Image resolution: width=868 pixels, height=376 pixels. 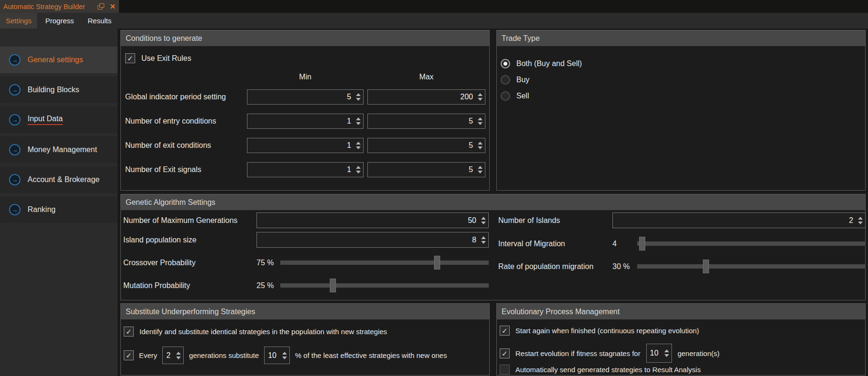 What do you see at coordinates (373, 221) in the screenshot?
I see `number-of-maximum-generations-spinner: 50` at bounding box center [373, 221].